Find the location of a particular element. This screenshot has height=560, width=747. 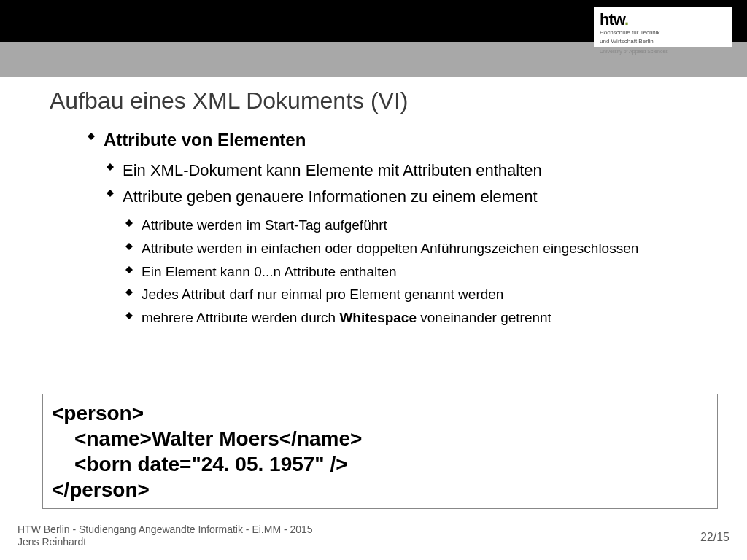

code-line: <person> is located at coordinates (380, 413).